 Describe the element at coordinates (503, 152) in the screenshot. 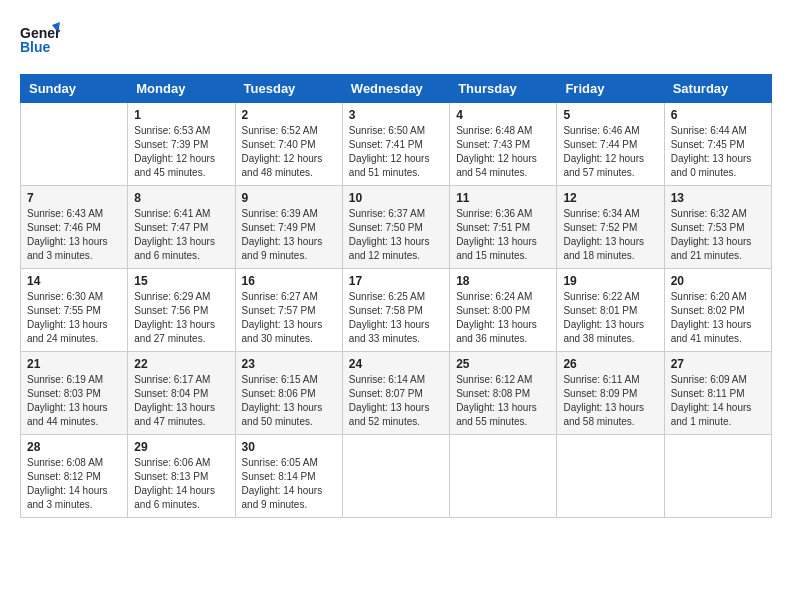

I see `day-info: Sunrise: 6:48 AM Sunset: 7:43 PM Dayligh…` at that location.